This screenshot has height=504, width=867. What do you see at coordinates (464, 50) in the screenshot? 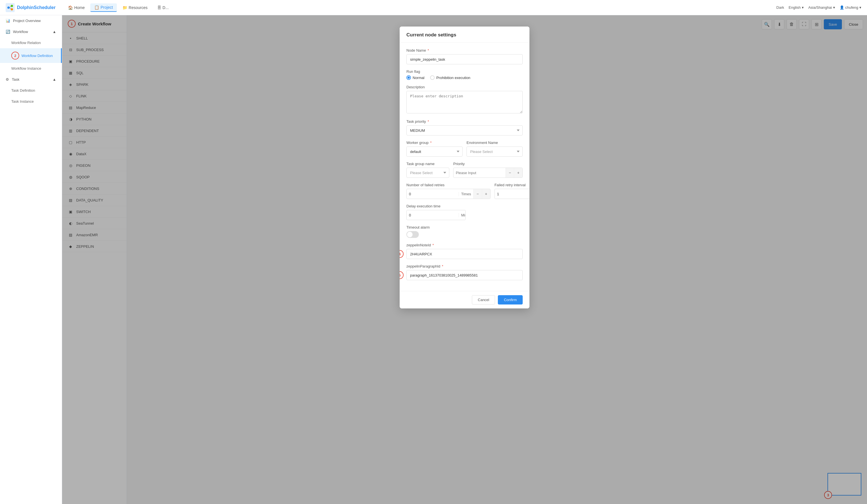
I see `node-name-label: Node Name *` at bounding box center [464, 50].